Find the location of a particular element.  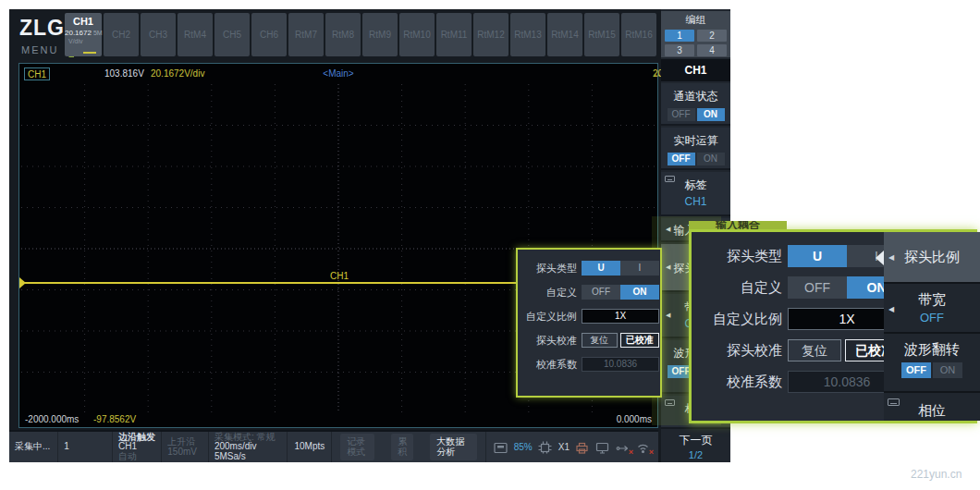

group-button-1: 1 is located at coordinates (680, 35).